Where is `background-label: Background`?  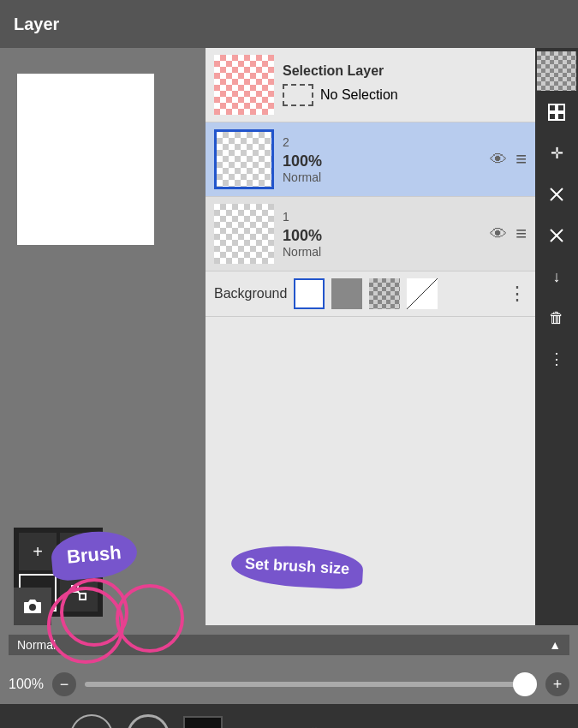
background-label: Background is located at coordinates (250, 294).